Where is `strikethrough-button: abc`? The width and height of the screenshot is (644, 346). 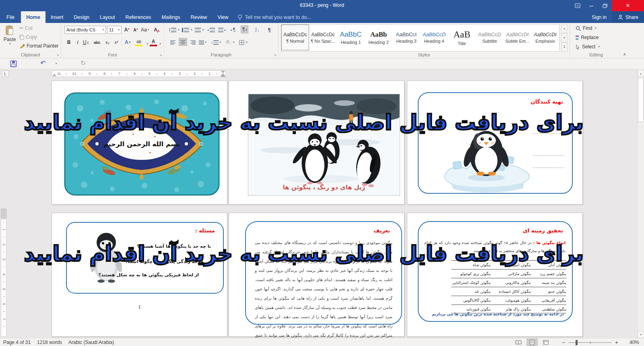
strikethrough-button: abc is located at coordinates (97, 42).